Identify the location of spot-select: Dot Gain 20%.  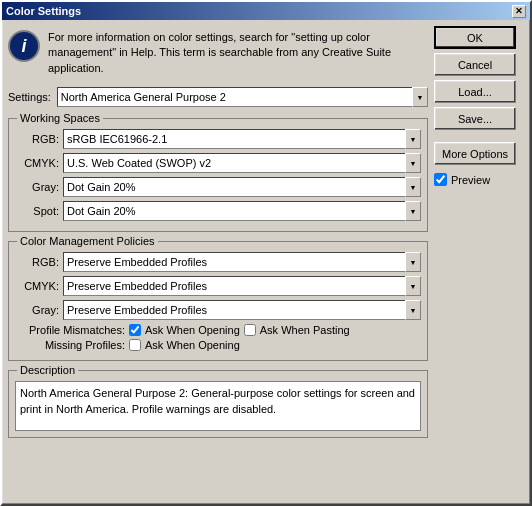
(242, 211).